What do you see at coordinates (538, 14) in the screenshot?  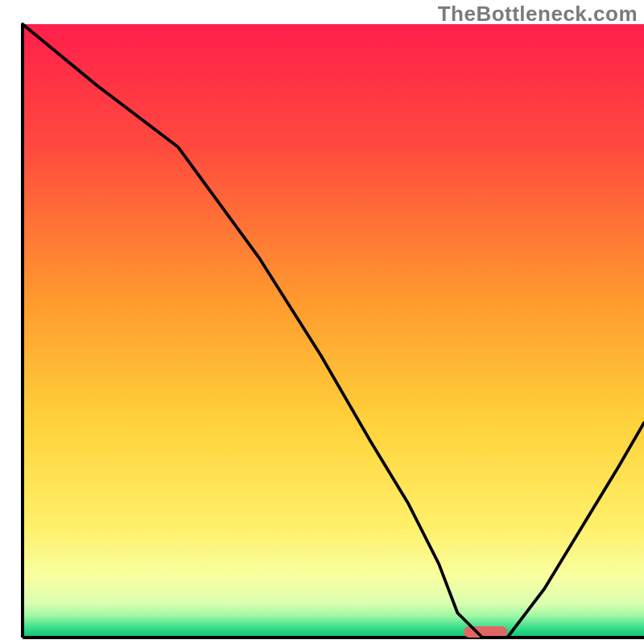 I see `watermark-text: TheBottleneck.com` at bounding box center [538, 14].